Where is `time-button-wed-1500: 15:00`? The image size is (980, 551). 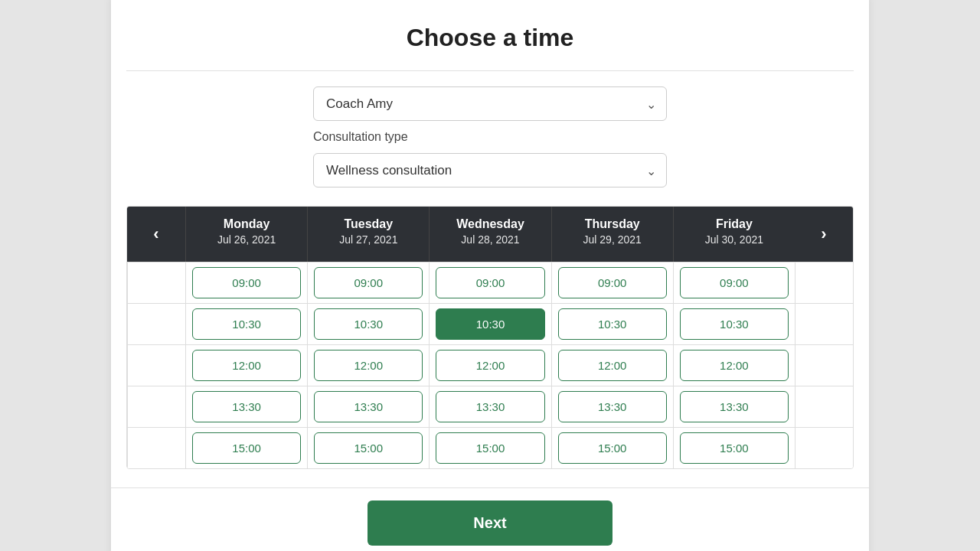
time-button-wed-1500: 15:00 is located at coordinates (490, 448).